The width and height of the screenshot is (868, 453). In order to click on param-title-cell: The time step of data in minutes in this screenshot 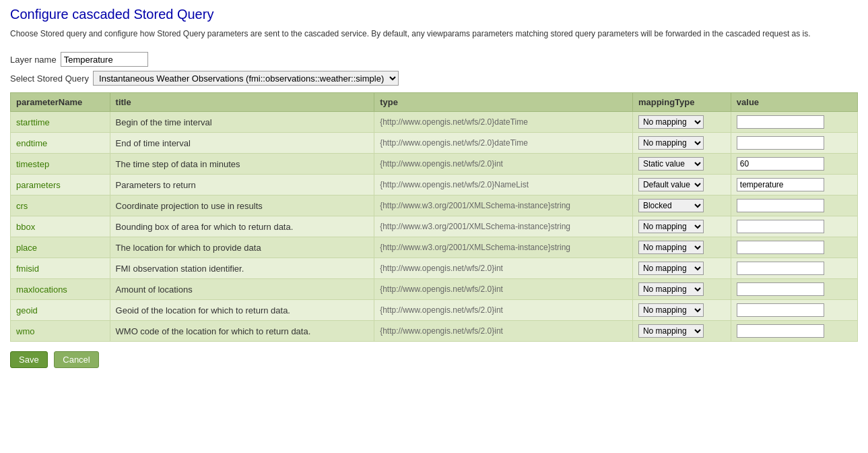, I will do `click(242, 164)`.